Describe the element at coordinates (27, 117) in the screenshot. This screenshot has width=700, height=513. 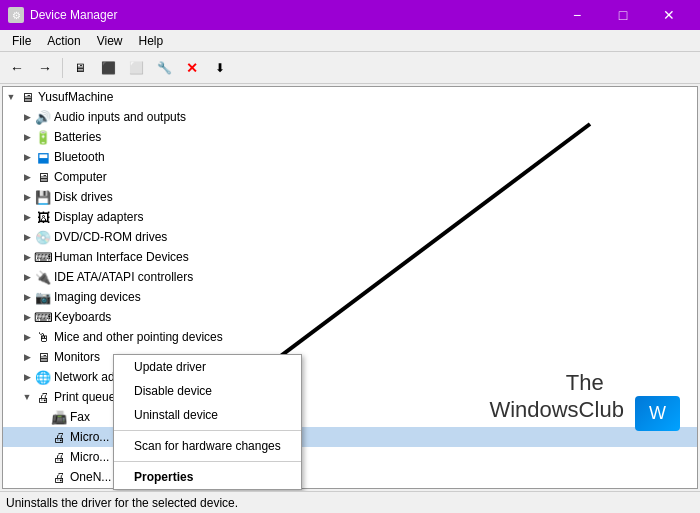
I see `audio-expander: ▶` at that location.